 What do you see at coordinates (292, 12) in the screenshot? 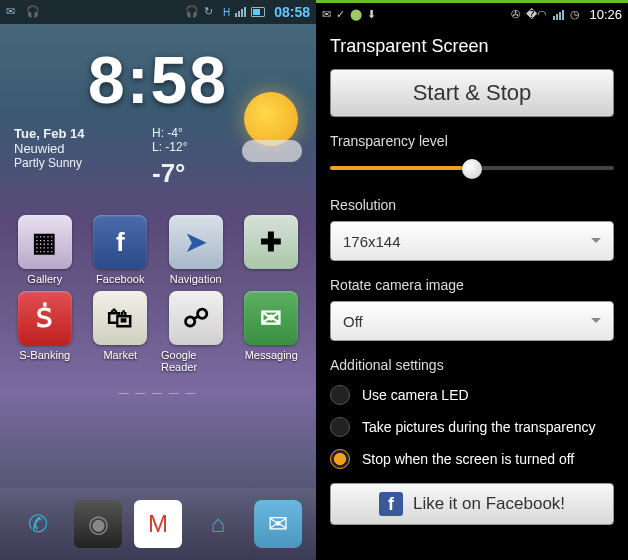
I see `status-time: 08:58` at bounding box center [292, 12].